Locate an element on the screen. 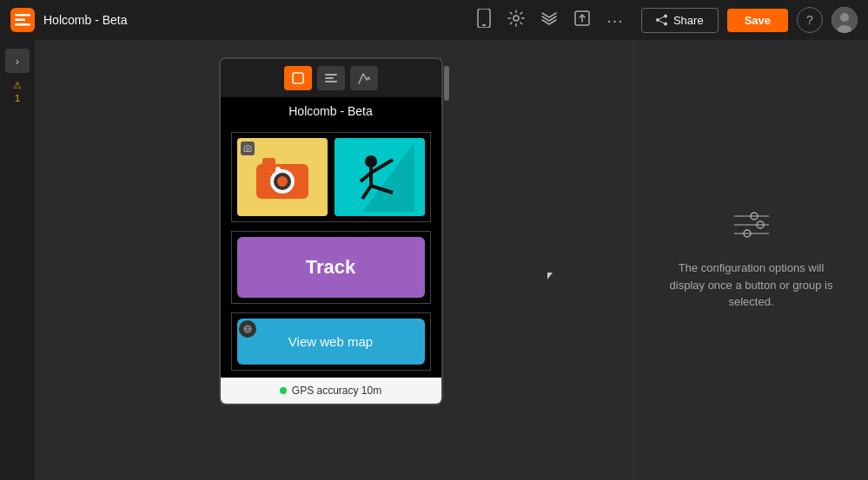  cursor is located at coordinates (550, 276).